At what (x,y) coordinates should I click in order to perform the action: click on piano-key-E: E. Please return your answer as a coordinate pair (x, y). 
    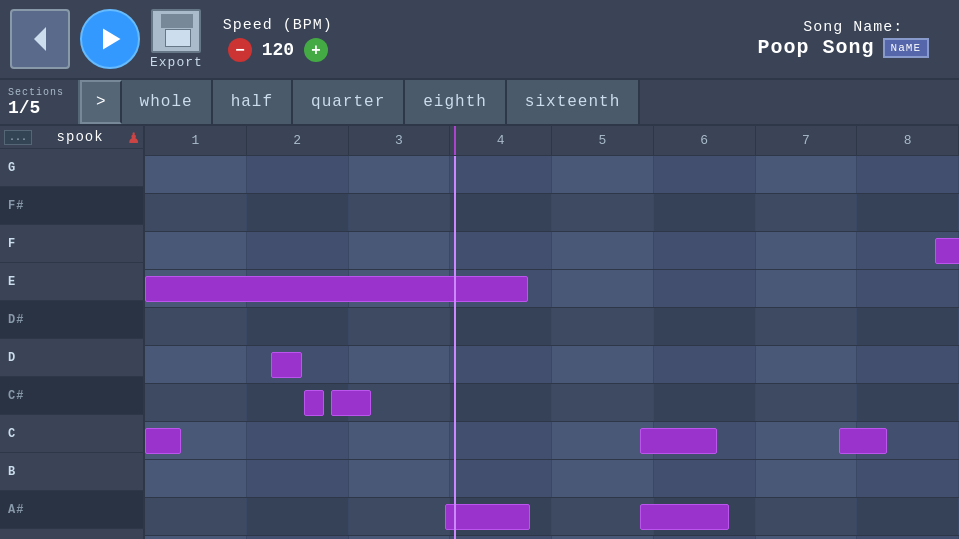
    Looking at the image, I should click on (72, 282).